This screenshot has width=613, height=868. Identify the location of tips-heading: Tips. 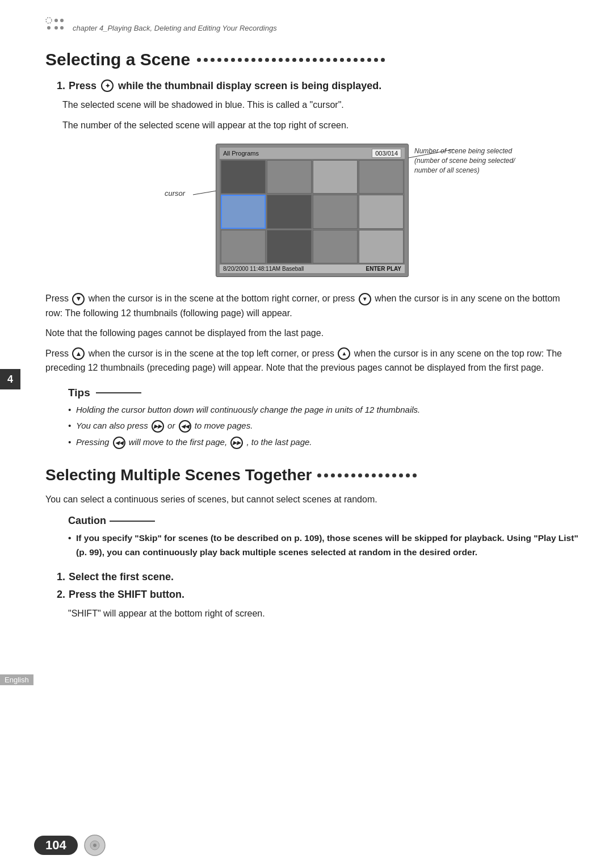
(324, 393).